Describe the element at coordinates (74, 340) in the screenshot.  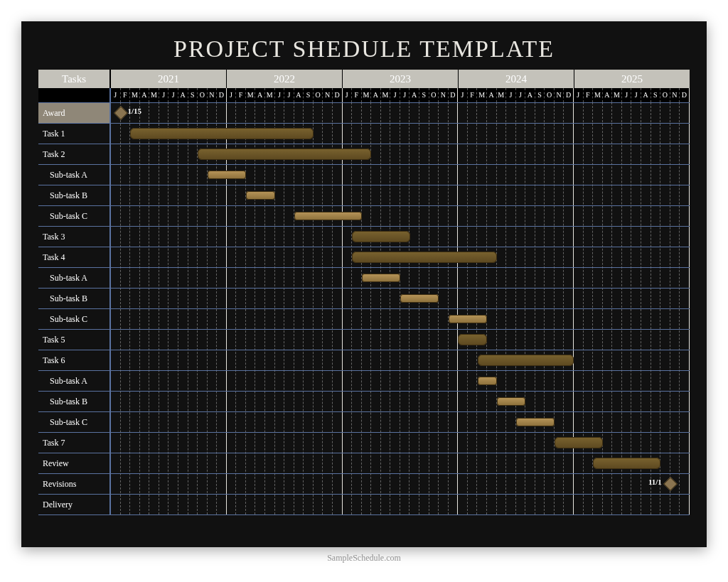
I see `task-label: Task 5` at that location.